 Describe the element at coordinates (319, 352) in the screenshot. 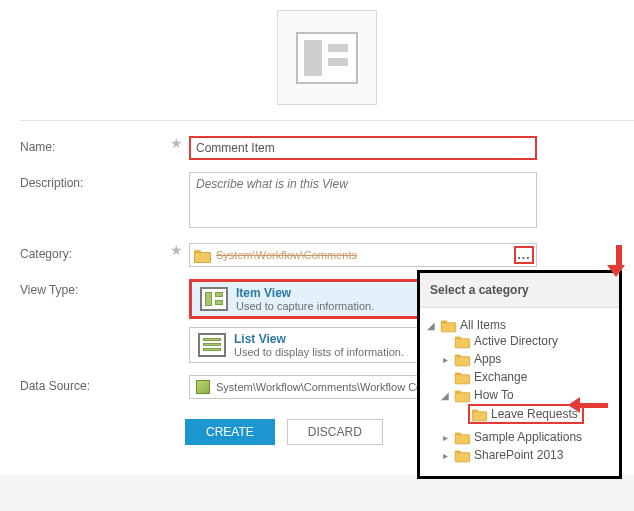

I see `viewtype-list-sub: Used to display lists of information.` at that location.